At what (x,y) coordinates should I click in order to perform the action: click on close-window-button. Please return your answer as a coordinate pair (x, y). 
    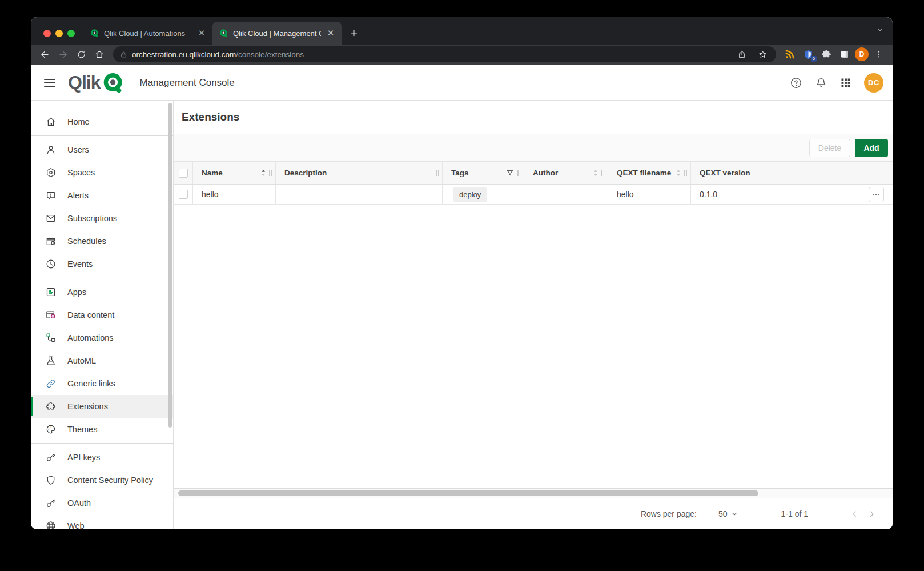
    Looking at the image, I should click on (47, 33).